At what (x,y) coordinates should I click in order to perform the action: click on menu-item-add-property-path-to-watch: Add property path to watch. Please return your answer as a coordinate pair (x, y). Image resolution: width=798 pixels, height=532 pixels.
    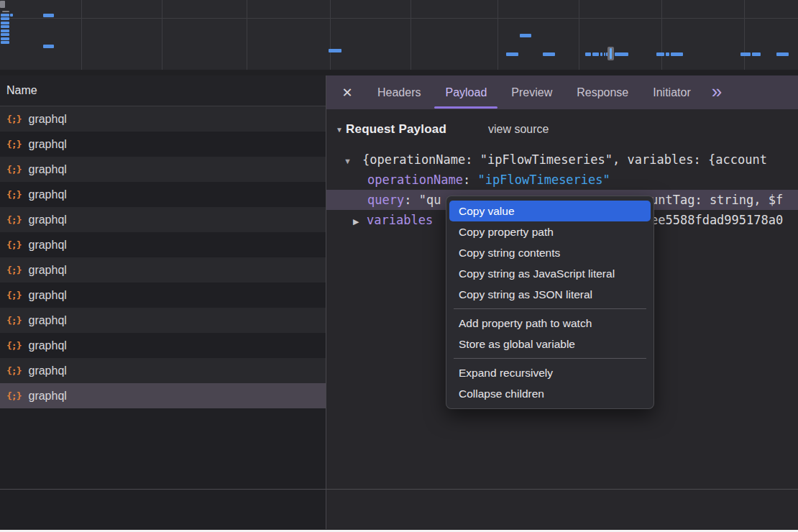
    Looking at the image, I should click on (550, 324).